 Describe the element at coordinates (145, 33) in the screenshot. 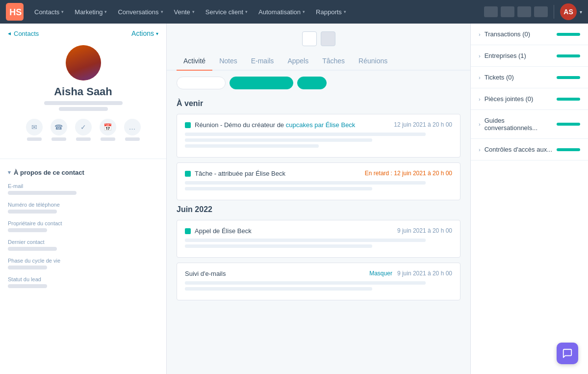

I see `actions-button: Actions ▾` at that location.